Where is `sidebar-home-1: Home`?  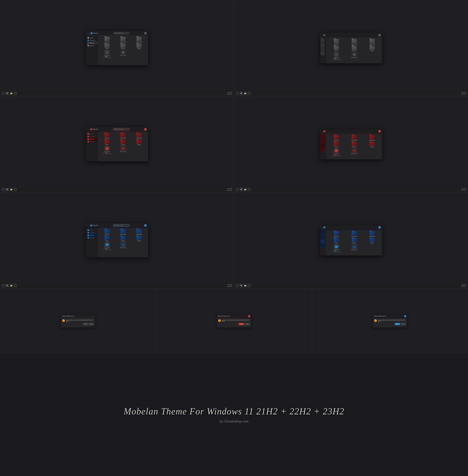 sidebar-home-1: Home is located at coordinates (92, 38).